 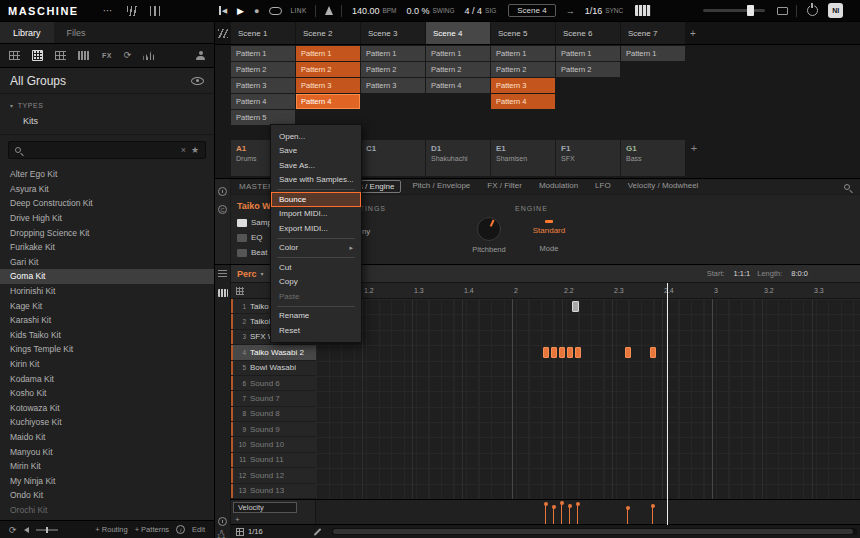 I want to click on sound-row: 11Sound 11, so click(x=274, y=460).